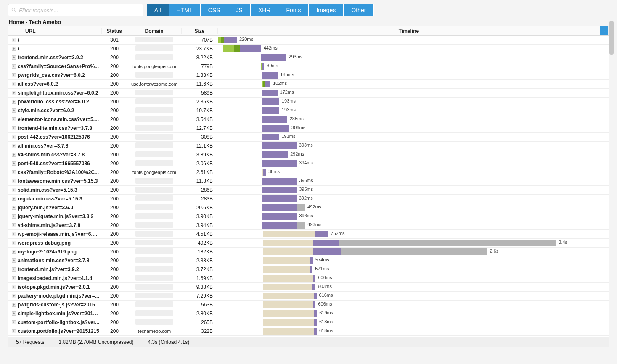 The width and height of the screenshot is (617, 364). Describe the element at coordinates (309, 49) in the screenshot. I see `table-row: +/20023.7KB442ms` at that location.